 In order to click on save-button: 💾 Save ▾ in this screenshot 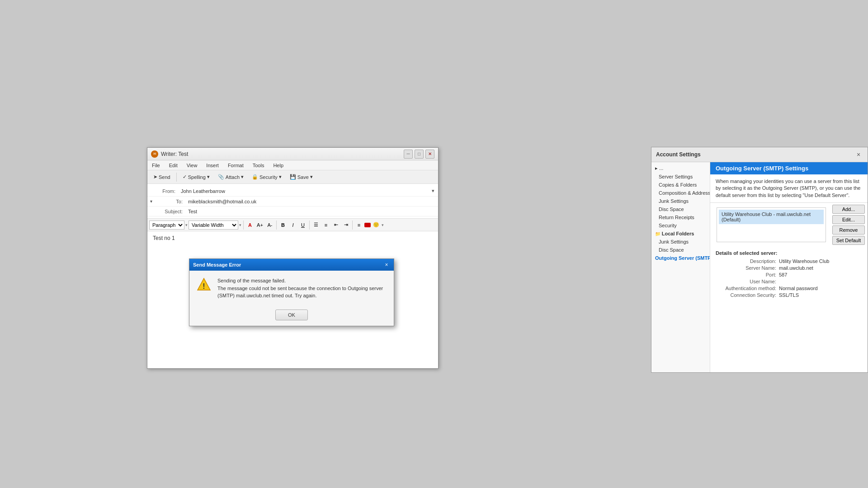, I will do `click(301, 177)`.